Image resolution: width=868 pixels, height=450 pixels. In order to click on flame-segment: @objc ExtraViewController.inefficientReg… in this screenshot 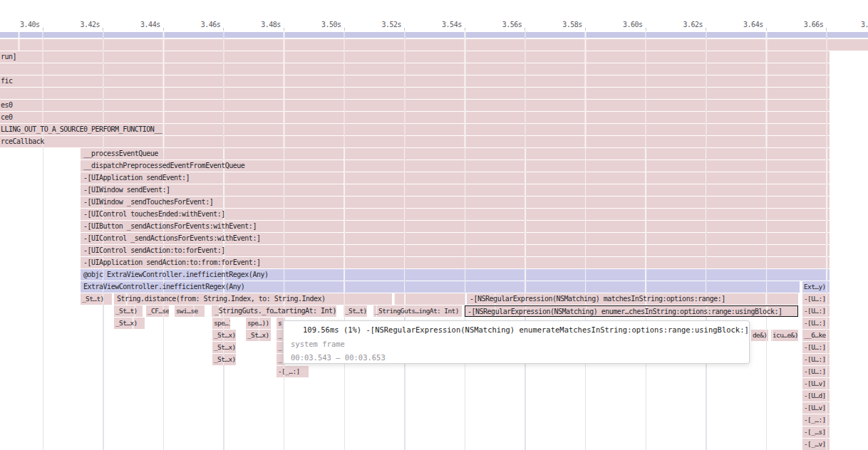, I will do `click(455, 275)`.